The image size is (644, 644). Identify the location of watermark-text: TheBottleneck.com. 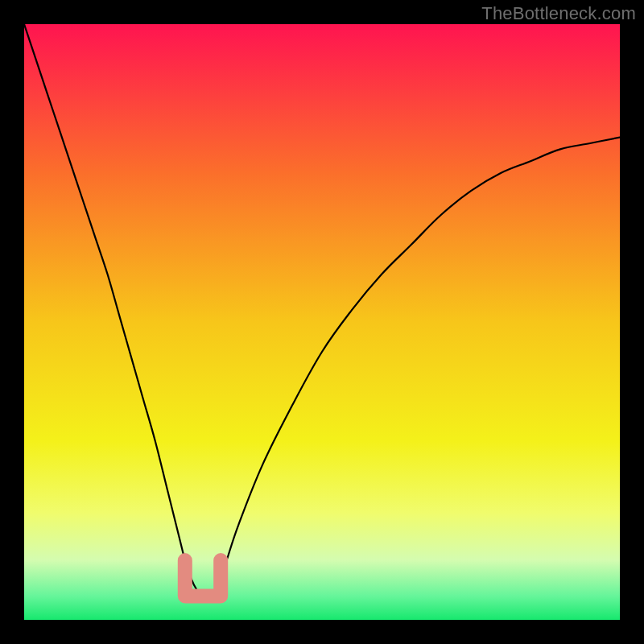
(559, 14).